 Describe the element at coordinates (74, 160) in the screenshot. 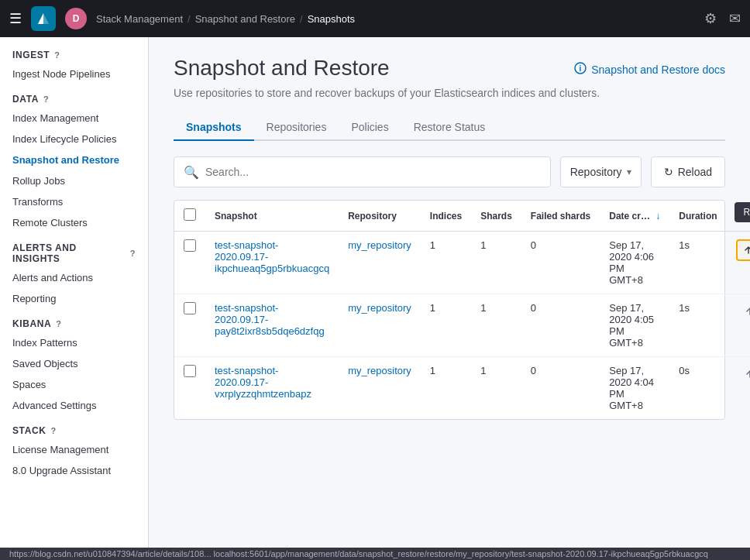

I see `sidebar-item-snapshot-restore: Snapshot and Restore` at that location.